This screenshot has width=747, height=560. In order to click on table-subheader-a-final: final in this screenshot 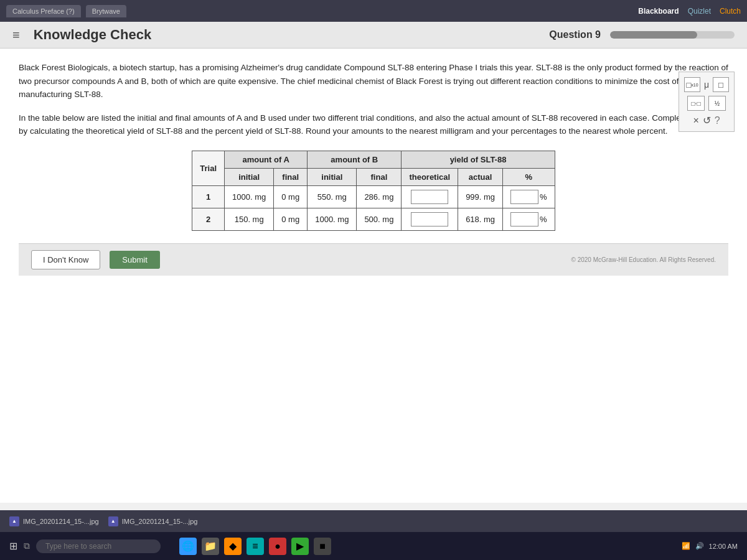, I will do `click(291, 177)`.